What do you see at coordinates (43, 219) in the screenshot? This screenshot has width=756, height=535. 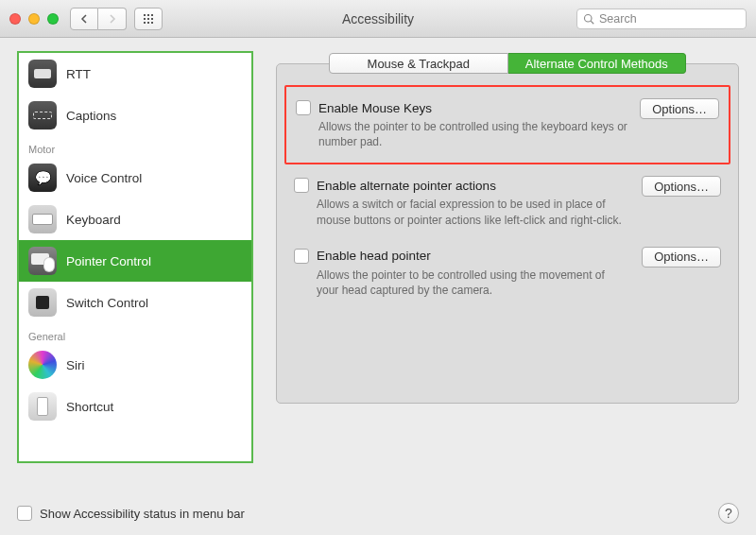 I see `keyboard-icon` at bounding box center [43, 219].